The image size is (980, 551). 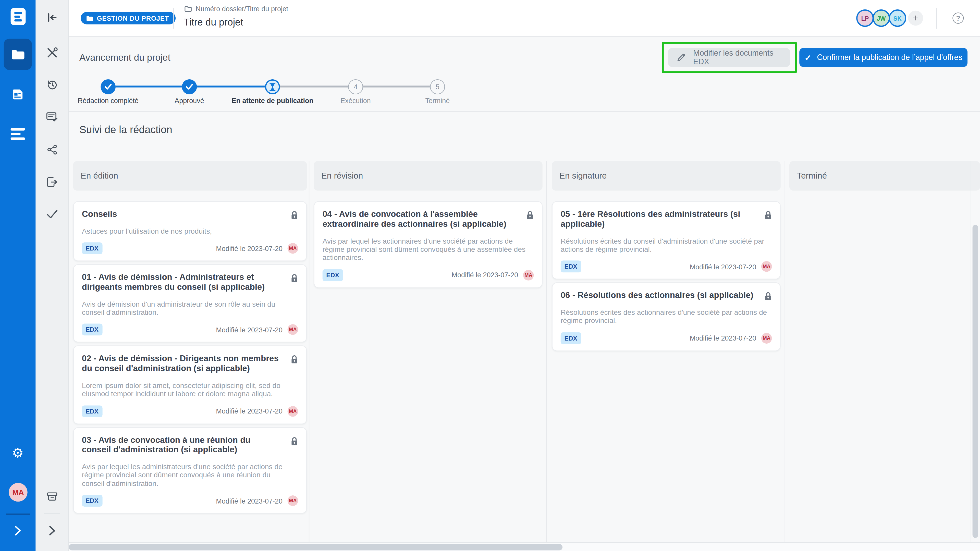 I want to click on export-button, so click(x=52, y=182).